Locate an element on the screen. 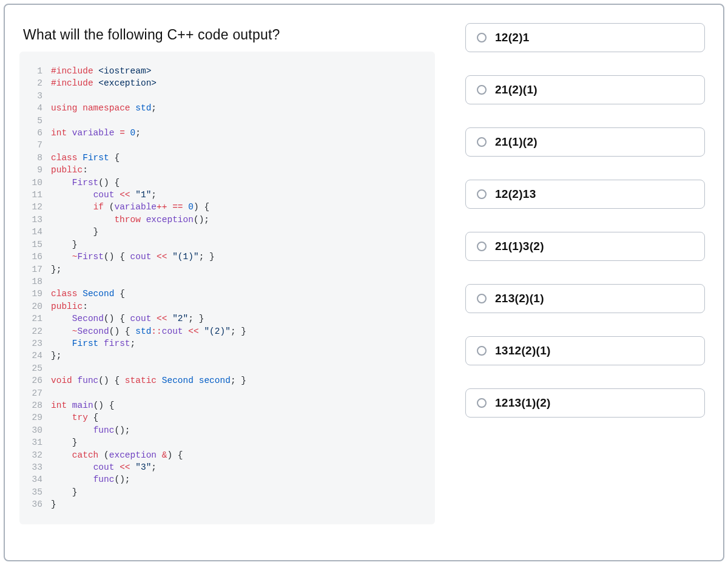 The width and height of the screenshot is (728, 565). line-number: 18 is located at coordinates (34, 282).